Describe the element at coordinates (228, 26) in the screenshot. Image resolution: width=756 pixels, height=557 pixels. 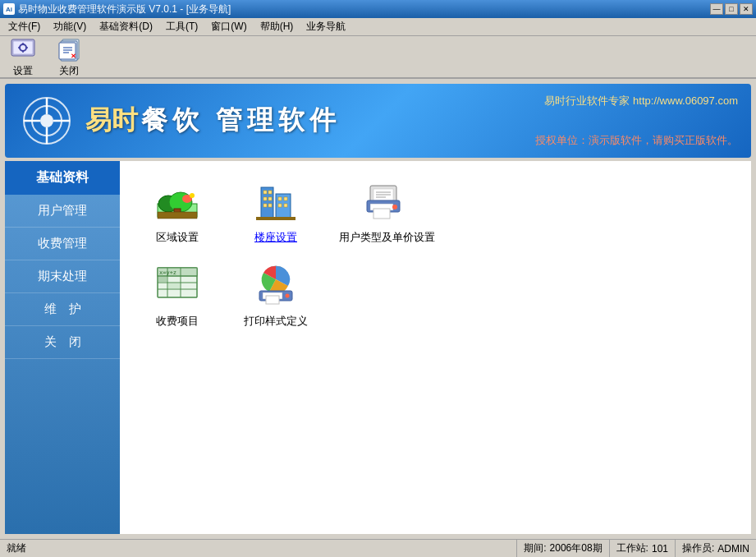
I see `menu-window: 窗口(W)` at that location.